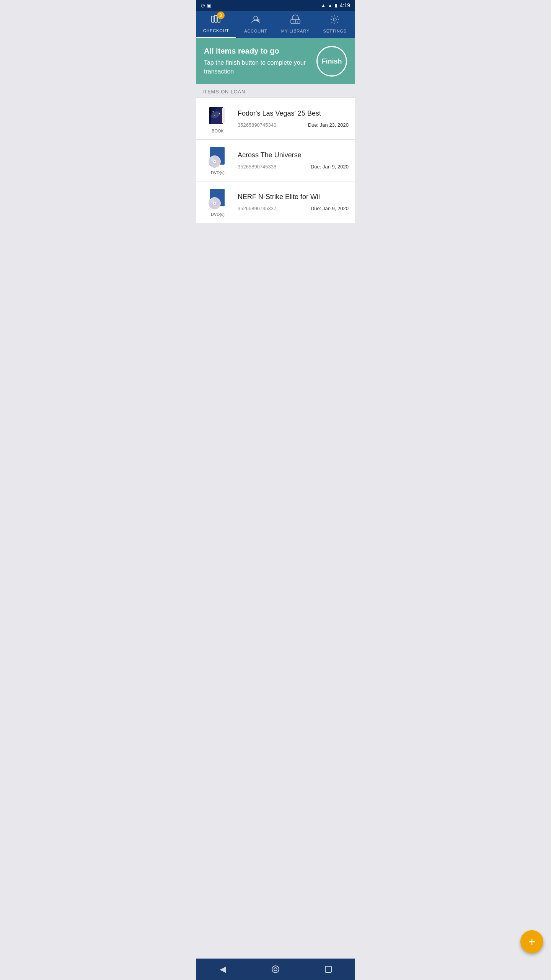 The image size is (551, 980). I want to click on finish-button: Finish, so click(332, 61).